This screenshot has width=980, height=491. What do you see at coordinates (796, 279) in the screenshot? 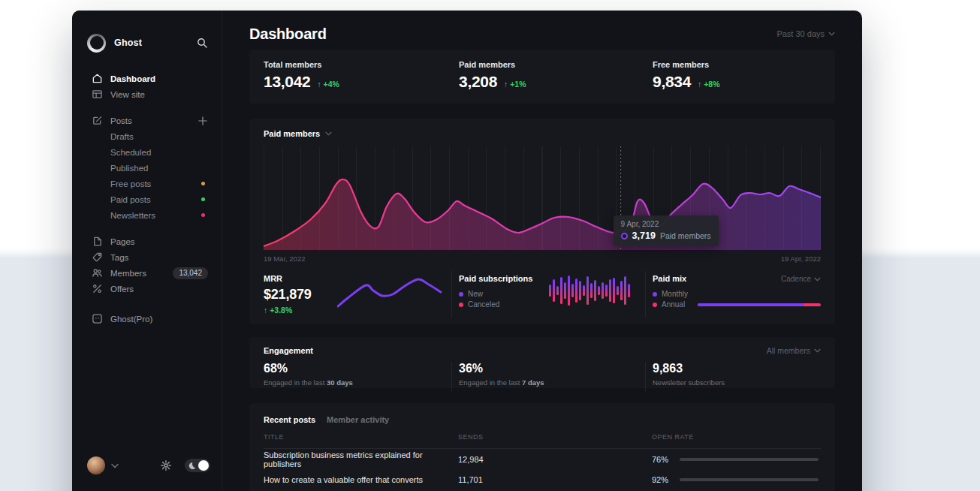
I see `cadence-label: Cadence` at bounding box center [796, 279].